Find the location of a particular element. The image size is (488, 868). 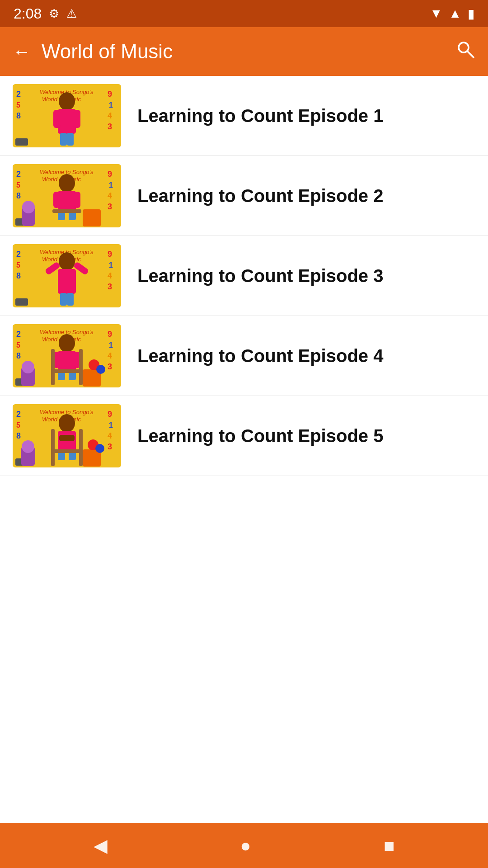

status-left: 2:08 ⚙ ⚠ is located at coordinates (45, 14).